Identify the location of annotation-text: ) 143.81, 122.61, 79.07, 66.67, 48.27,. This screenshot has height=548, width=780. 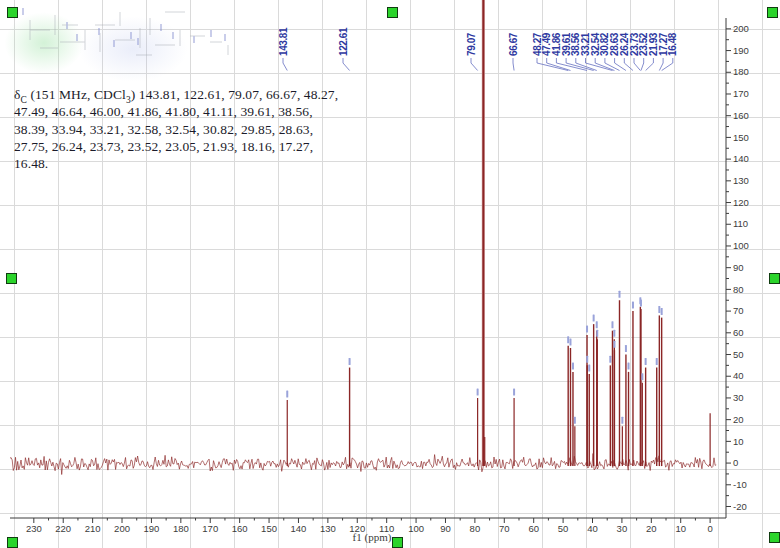
(234, 94).